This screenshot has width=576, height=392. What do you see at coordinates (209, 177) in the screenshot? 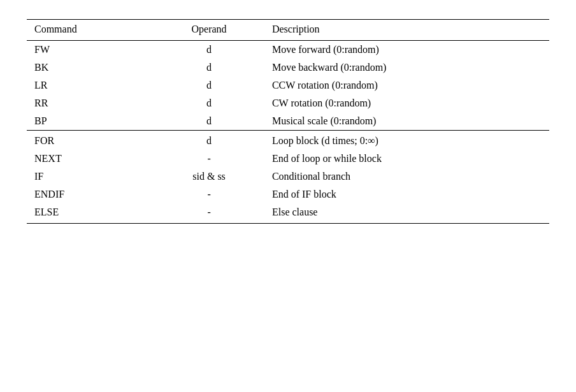
I see `cell-operand: sid & ss` at bounding box center [209, 177].